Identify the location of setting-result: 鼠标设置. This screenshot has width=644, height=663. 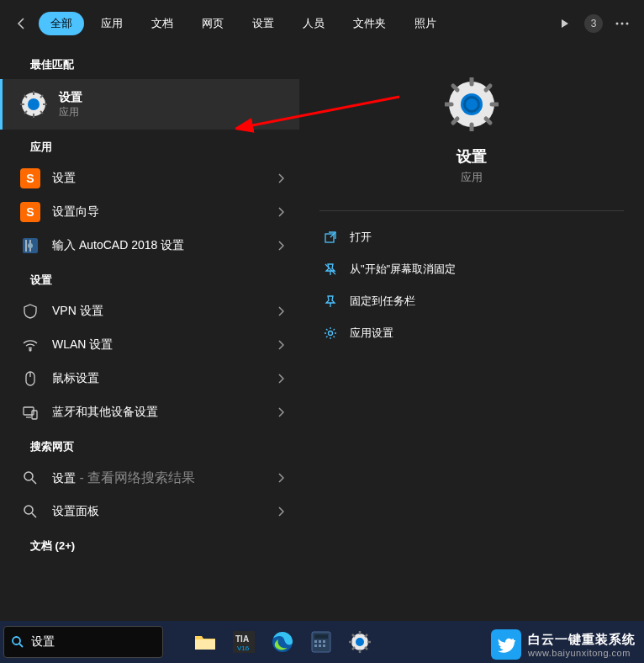
(150, 379).